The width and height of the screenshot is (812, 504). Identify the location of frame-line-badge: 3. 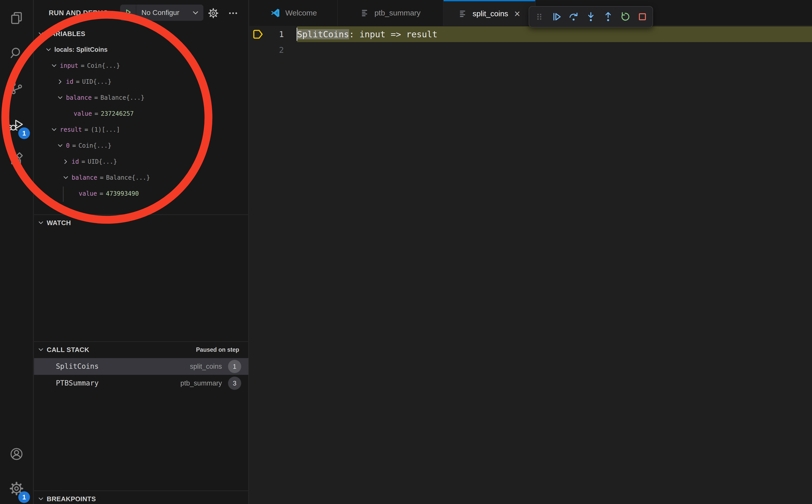
(235, 383).